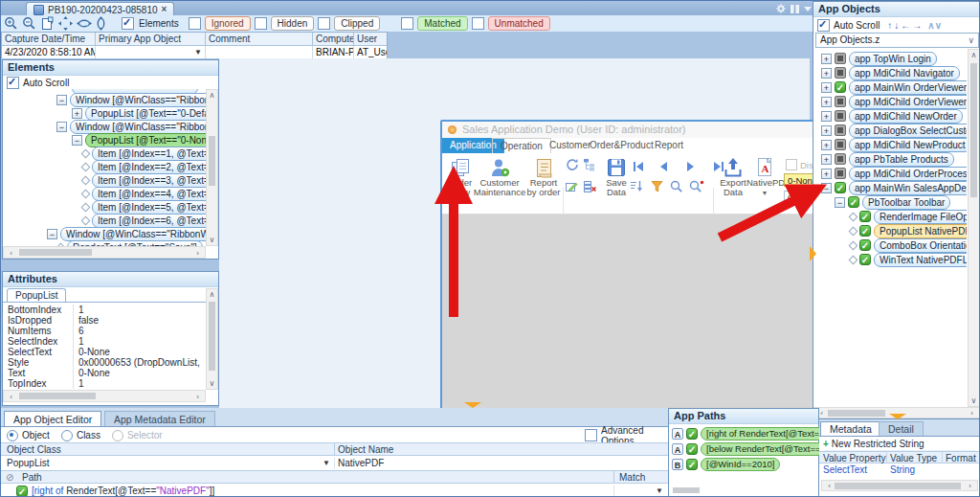  Describe the element at coordinates (118, 436) in the screenshot. I see `selector-radio` at that location.